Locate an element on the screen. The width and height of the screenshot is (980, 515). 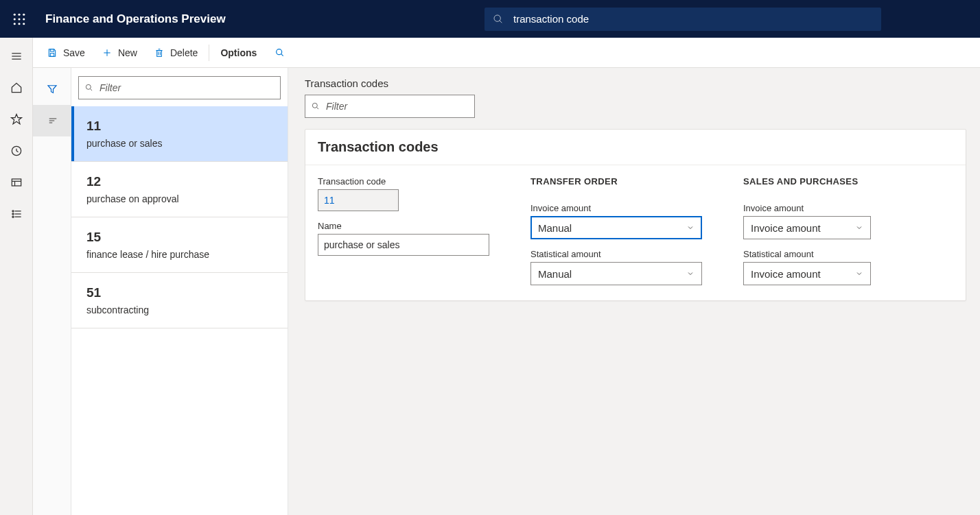
nav-recent-icon is located at coordinates (16, 151).